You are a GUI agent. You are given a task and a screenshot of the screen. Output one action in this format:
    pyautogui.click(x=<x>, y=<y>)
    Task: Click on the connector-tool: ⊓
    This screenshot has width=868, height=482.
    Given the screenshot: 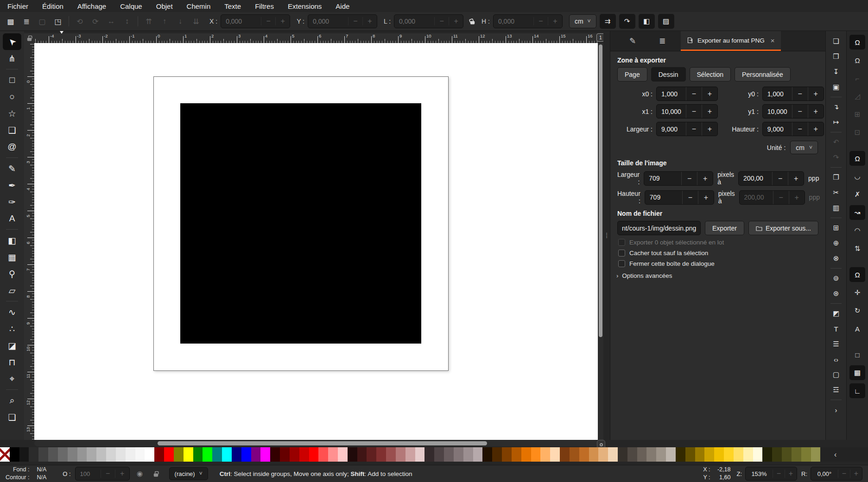 What is the action you would take?
    pyautogui.click(x=12, y=362)
    